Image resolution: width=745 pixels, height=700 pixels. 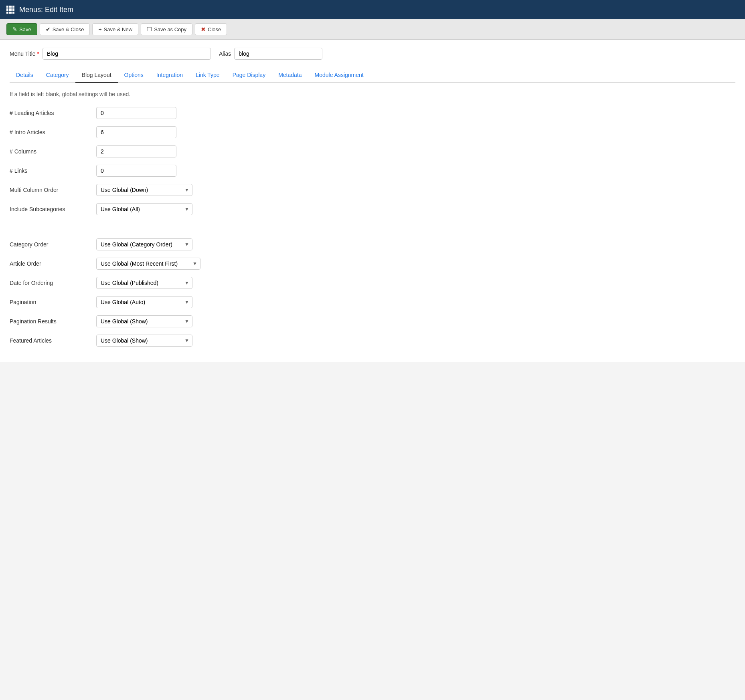 What do you see at coordinates (50, 341) in the screenshot?
I see `featured-articles-label: Featured Articles` at bounding box center [50, 341].